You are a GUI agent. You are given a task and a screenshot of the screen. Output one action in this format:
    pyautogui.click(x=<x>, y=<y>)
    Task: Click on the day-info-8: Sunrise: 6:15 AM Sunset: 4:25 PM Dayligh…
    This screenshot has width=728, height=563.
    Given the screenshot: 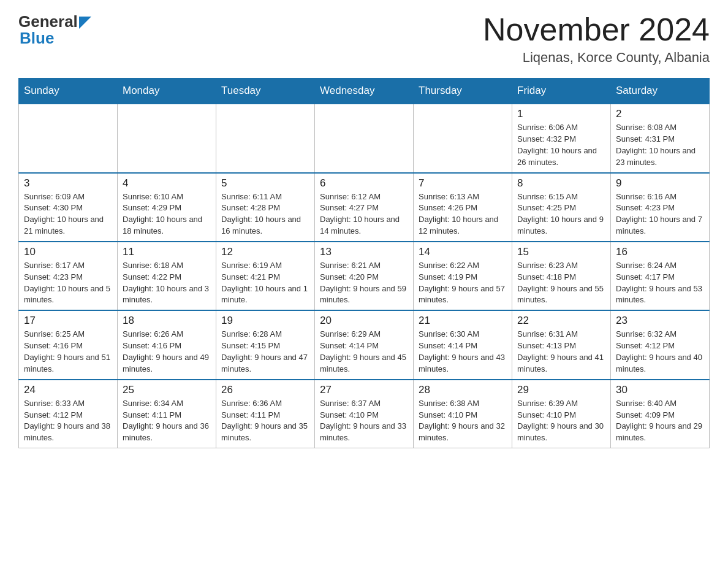 What is the action you would take?
    pyautogui.click(x=561, y=215)
    